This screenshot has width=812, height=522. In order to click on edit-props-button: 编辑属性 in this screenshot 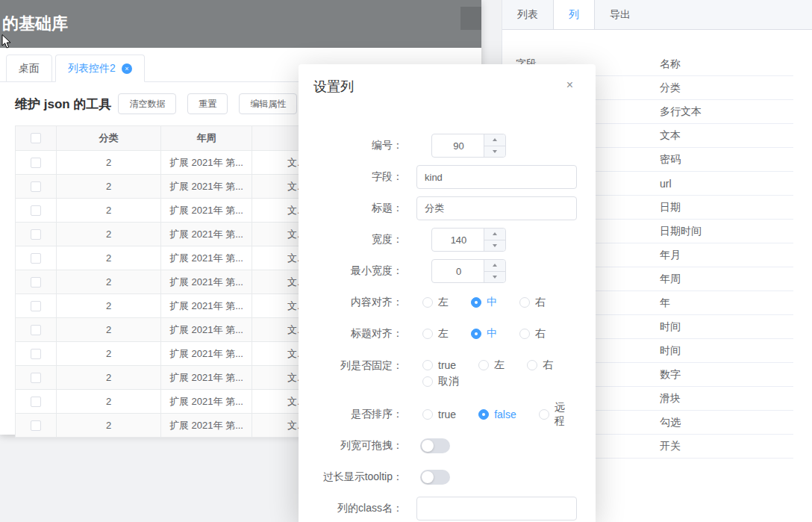, I will do `click(268, 104)`.